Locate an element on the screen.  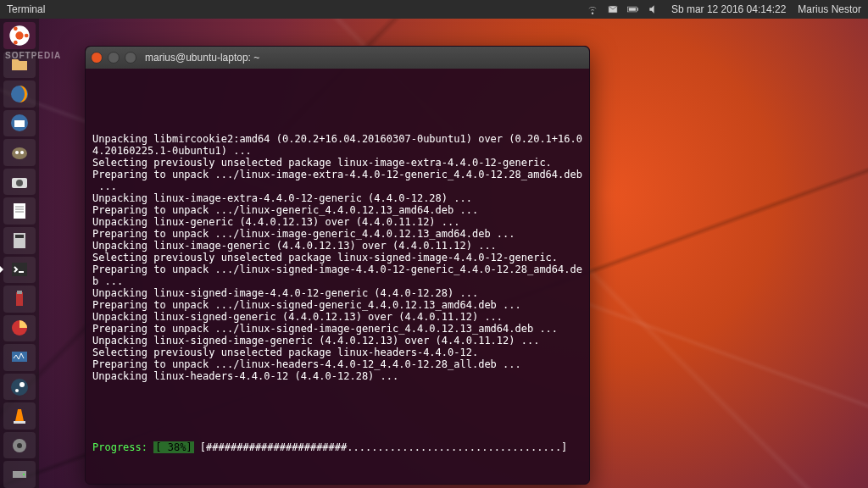
launcher-steam is located at coordinates (19, 387).